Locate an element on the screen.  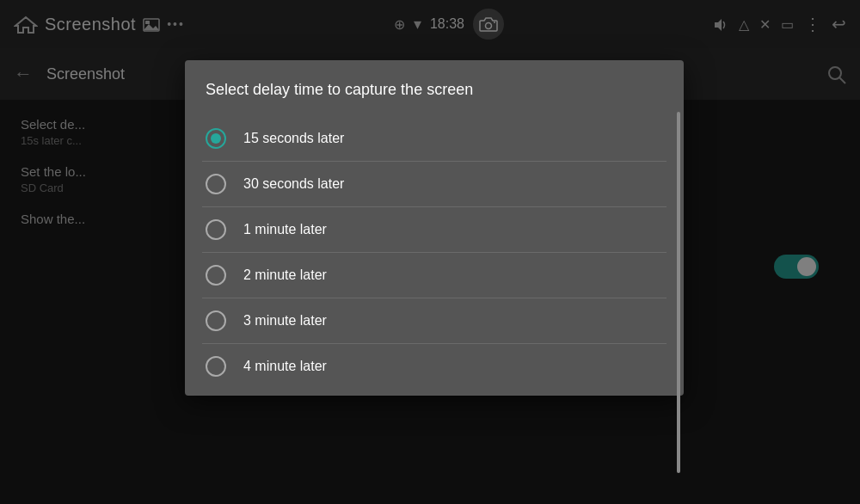
radio-label-4m: 4 minute later is located at coordinates (286, 366).